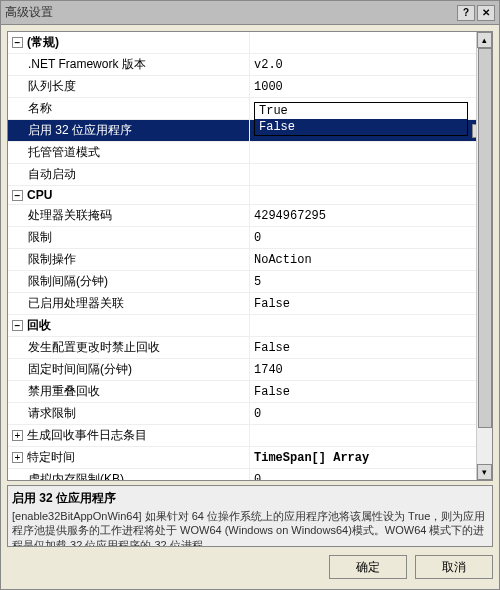 The height and width of the screenshot is (590, 500). Describe the element at coordinates (18, 326) in the screenshot. I see `toggle-recycle: −` at that location.